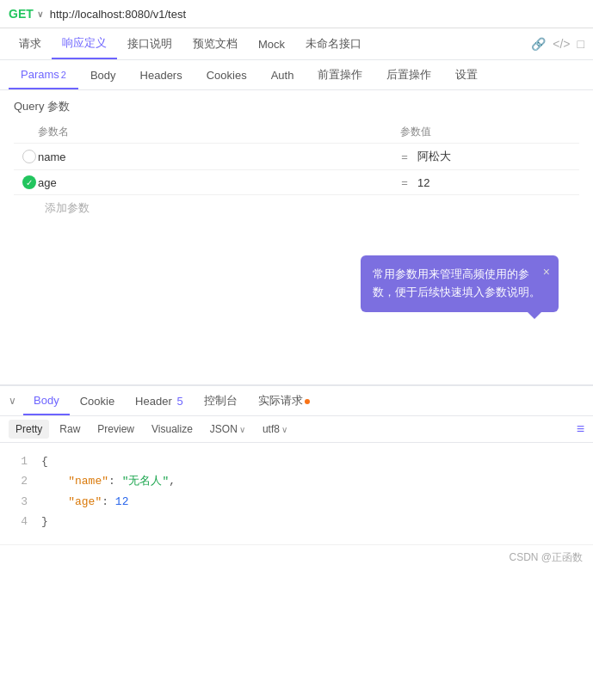 The width and height of the screenshot is (593, 700). What do you see at coordinates (162, 76) in the screenshot?
I see `tab-headers: Headers` at bounding box center [162, 76].